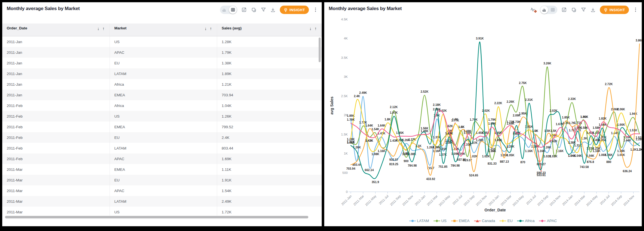 The image size is (644, 231). I want to click on table-row: 2011-FebEU2.4K, so click(162, 137).